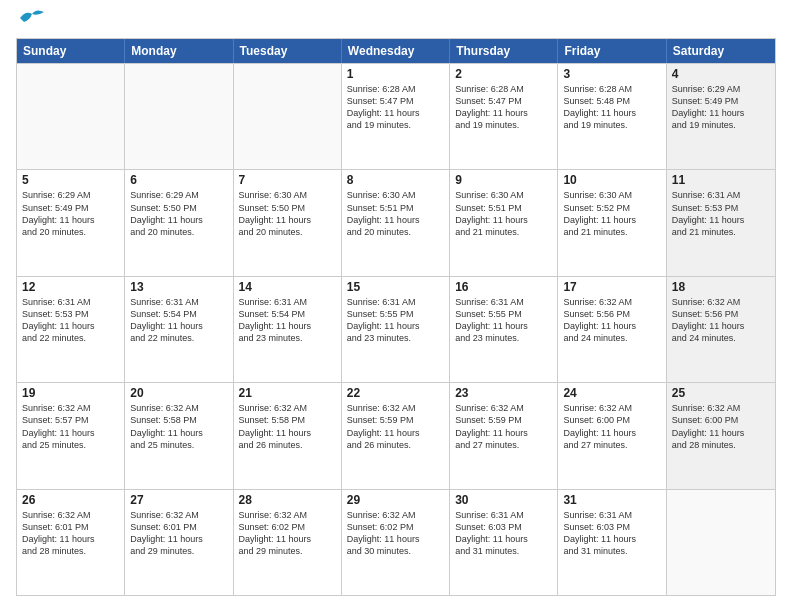 The width and height of the screenshot is (792, 612). Describe the element at coordinates (504, 74) in the screenshot. I see `day-number: 2` at that location.